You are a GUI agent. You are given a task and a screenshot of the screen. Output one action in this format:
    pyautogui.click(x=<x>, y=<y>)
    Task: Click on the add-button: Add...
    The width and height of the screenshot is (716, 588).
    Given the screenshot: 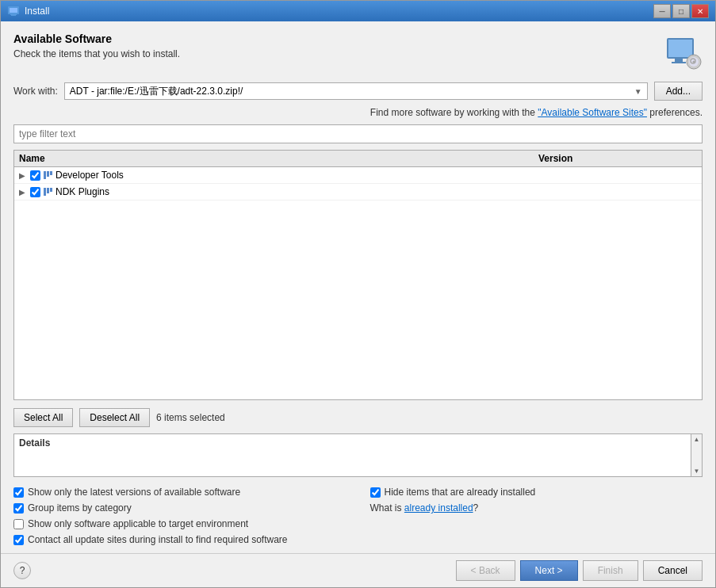 What is the action you would take?
    pyautogui.click(x=679, y=91)
    